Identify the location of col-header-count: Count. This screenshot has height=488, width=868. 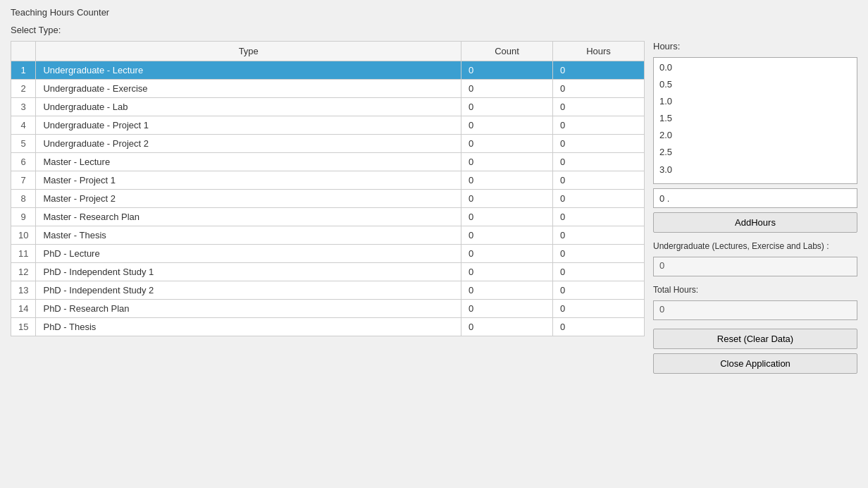
(507, 51).